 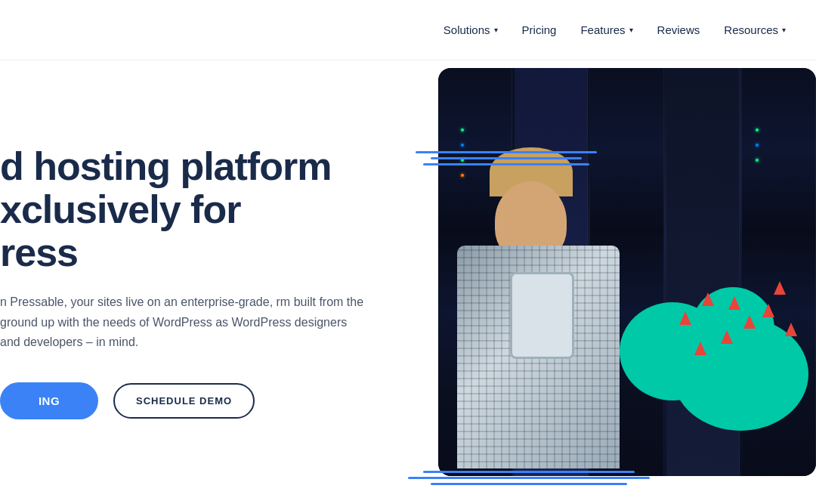 What do you see at coordinates (632, 30) in the screenshot?
I see `chevron-down-icon-2: ▾` at bounding box center [632, 30].